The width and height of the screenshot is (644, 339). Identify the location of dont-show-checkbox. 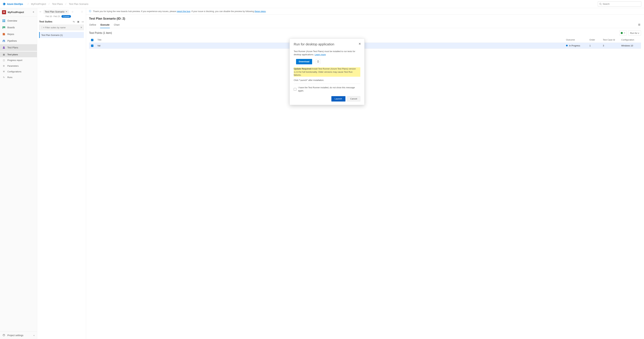
(295, 89).